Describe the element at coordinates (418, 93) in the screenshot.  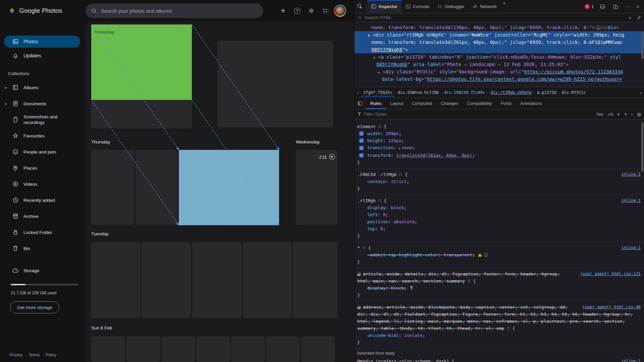
I see `breadcrumb-item: div.O1Wnce.hLfJQb` at that location.